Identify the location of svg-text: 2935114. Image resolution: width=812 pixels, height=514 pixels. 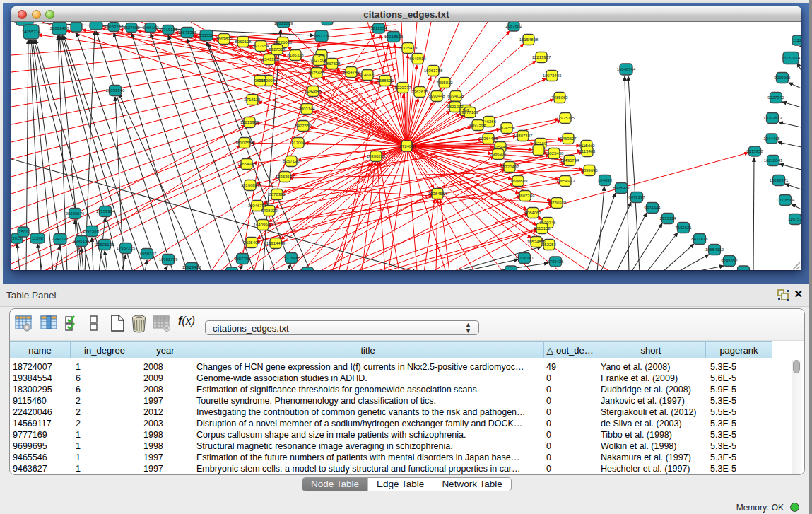
(669, 218).